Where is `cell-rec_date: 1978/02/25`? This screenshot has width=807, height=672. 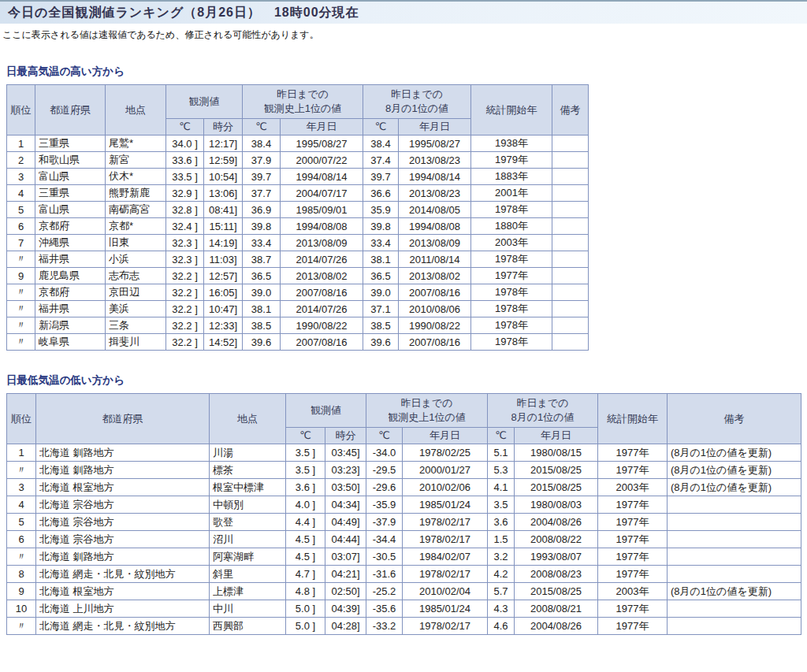
cell-rec_date: 1978/02/25 is located at coordinates (445, 453).